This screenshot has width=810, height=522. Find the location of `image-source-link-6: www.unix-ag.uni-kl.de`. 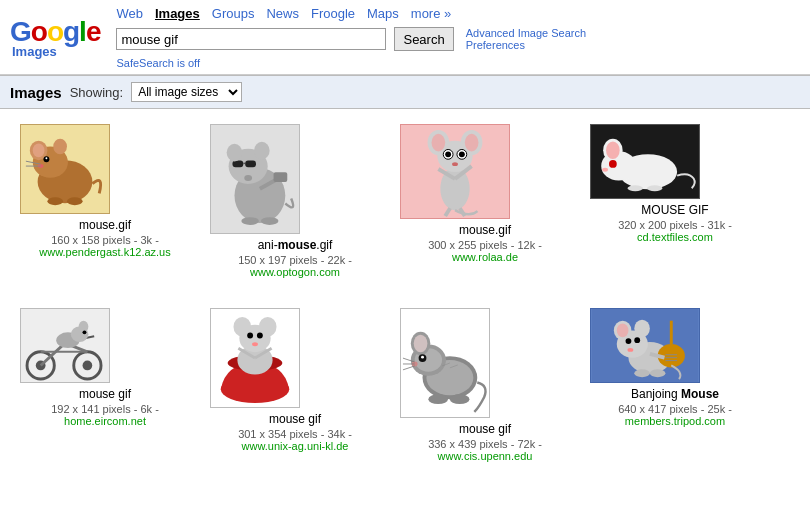

image-source-link-6: www.unix-ag.uni-kl.de is located at coordinates (296, 446).